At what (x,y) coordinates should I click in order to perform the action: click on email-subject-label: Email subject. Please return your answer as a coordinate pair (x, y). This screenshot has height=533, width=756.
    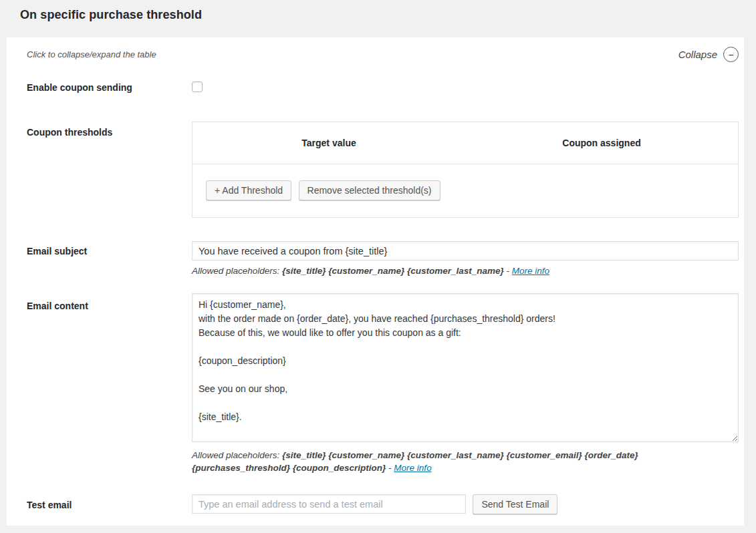
    Looking at the image, I should click on (107, 250).